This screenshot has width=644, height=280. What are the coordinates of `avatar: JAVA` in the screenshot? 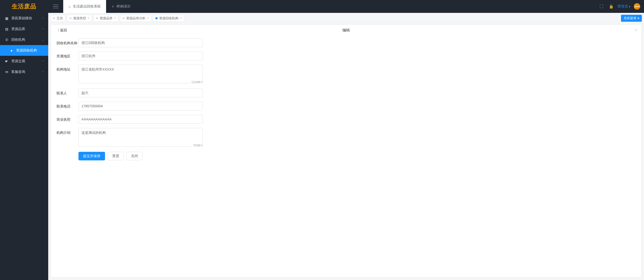 It's located at (637, 6).